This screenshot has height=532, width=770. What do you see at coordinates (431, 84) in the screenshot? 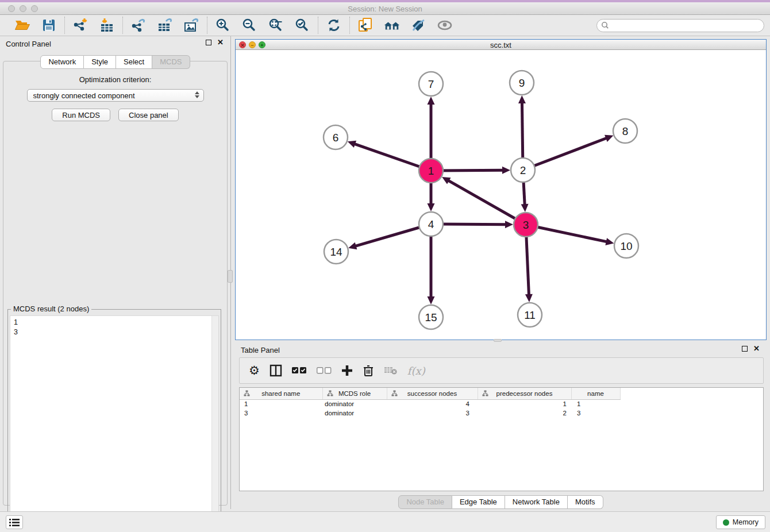
I see `graph-node-label: 7` at bounding box center [431, 84].